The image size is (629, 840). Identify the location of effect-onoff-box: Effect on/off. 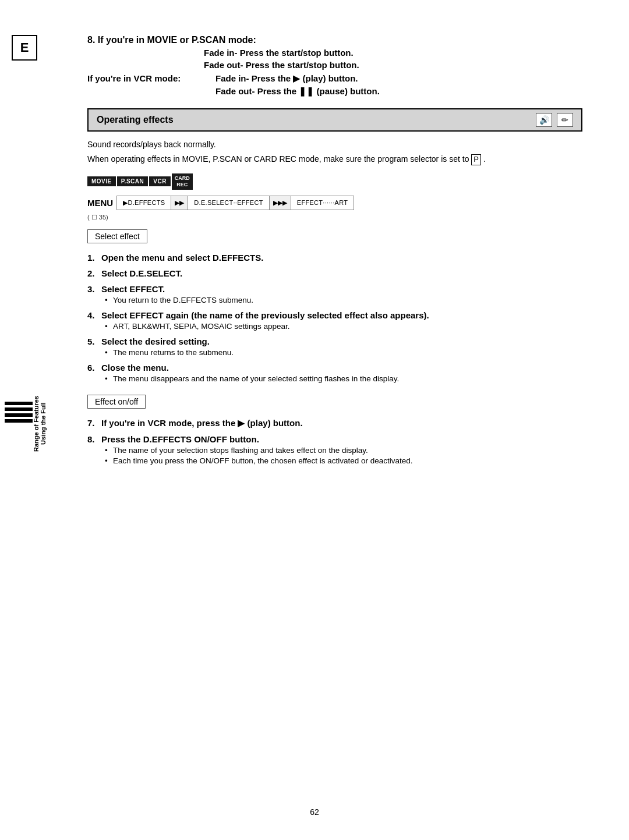
(116, 402).